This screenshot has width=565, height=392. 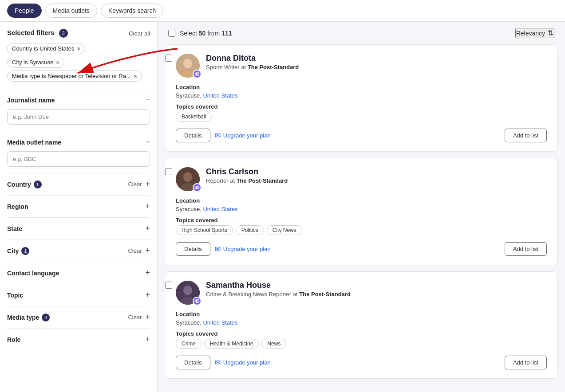 I want to click on filter-tag-mediatype: Media type is Newspaper or Television or…, so click(x=75, y=76).